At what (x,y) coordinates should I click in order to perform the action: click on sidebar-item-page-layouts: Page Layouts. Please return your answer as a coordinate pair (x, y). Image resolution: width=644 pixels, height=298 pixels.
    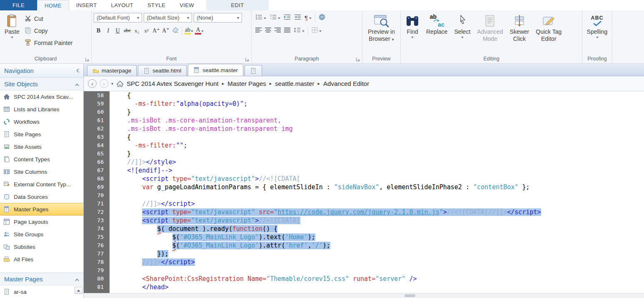
    Looking at the image, I should click on (42, 222).